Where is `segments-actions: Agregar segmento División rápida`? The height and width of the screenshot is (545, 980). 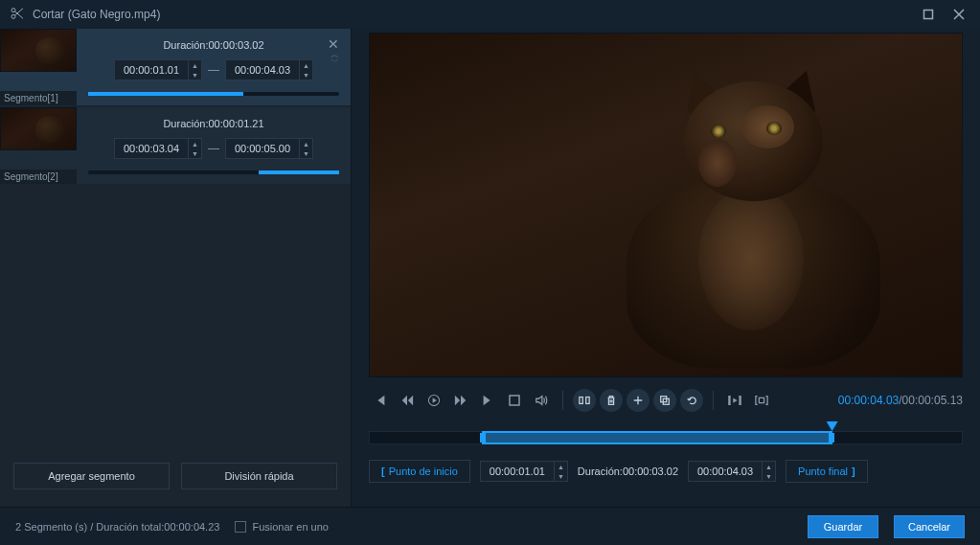
segments-actions: Agregar segmento División rápida is located at coordinates (175, 476).